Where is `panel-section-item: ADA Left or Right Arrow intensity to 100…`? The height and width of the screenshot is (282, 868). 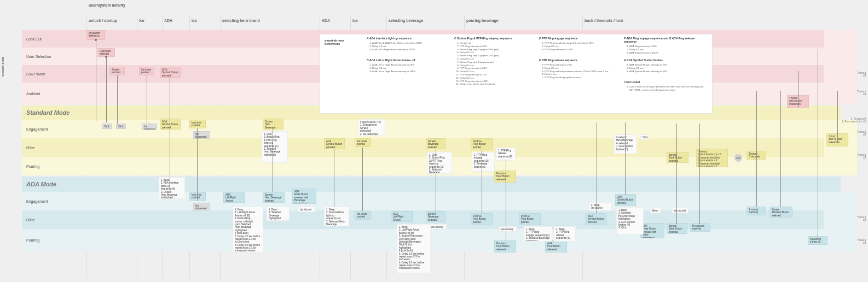
panel-section-item: ADA Left or Right Arrow intensity to 100… is located at coordinates (410, 72).